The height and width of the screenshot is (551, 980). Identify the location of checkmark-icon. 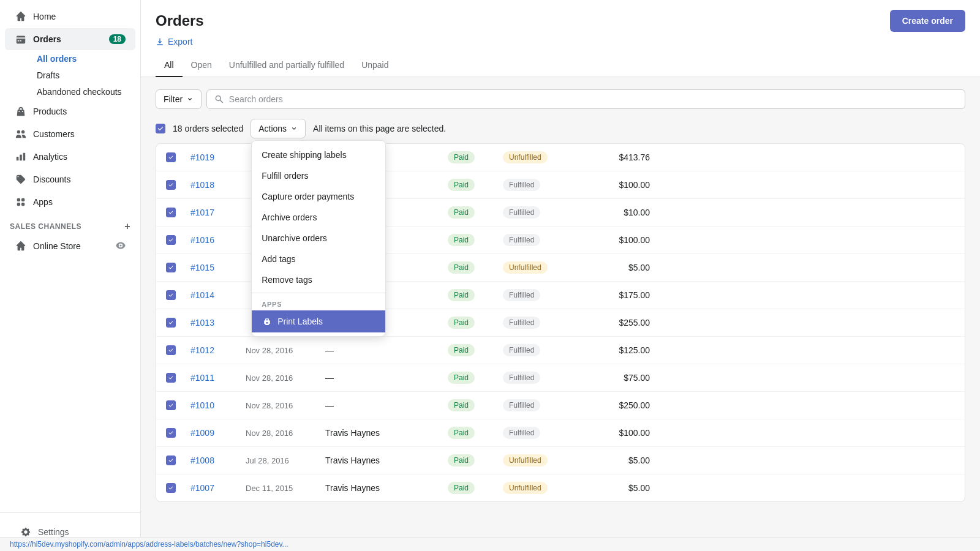
(160, 129).